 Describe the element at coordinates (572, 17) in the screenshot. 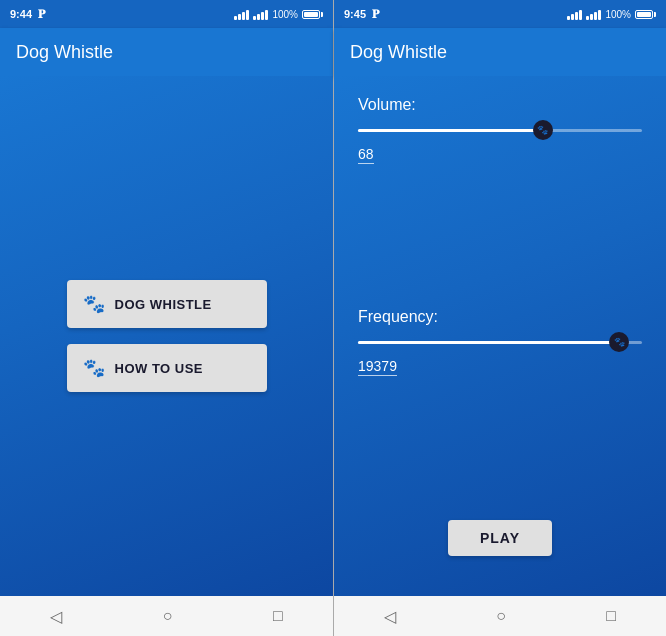

I see `signal-bar-r2` at that location.